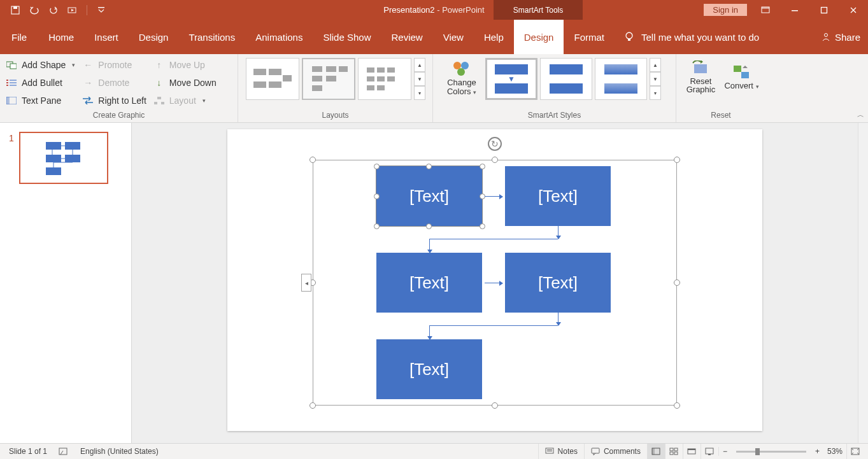 This screenshot has height=459, width=868. I want to click on zoom-percent: 53%, so click(835, 451).